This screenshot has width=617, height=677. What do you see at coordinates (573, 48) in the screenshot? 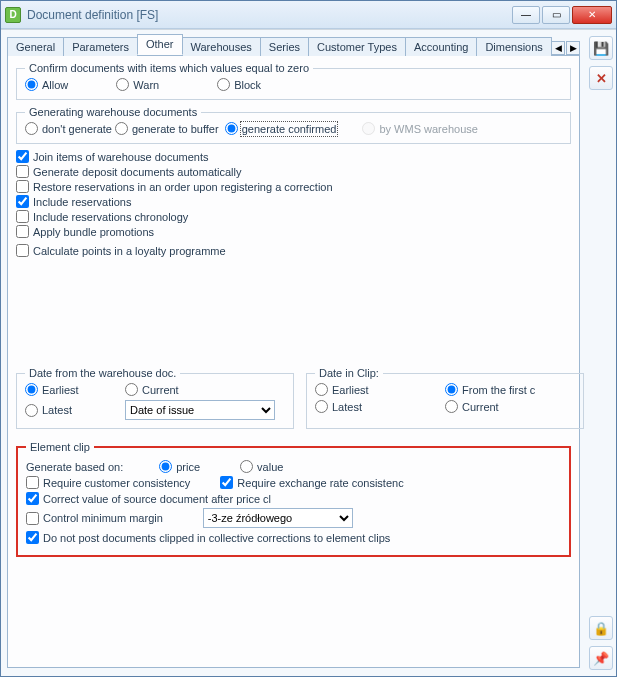
I see `tab-scroll-right: ▶` at bounding box center [573, 48].